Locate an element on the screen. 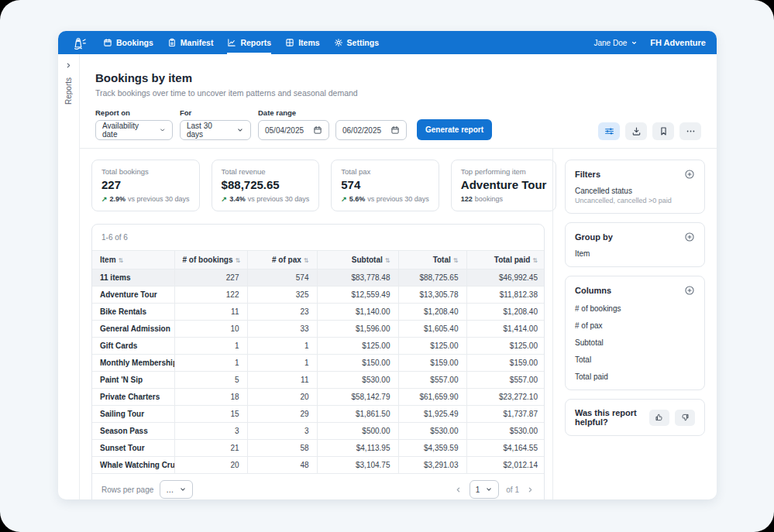 This screenshot has width=774, height=532. row-item-name: Sailing Tour is located at coordinates (133, 414).